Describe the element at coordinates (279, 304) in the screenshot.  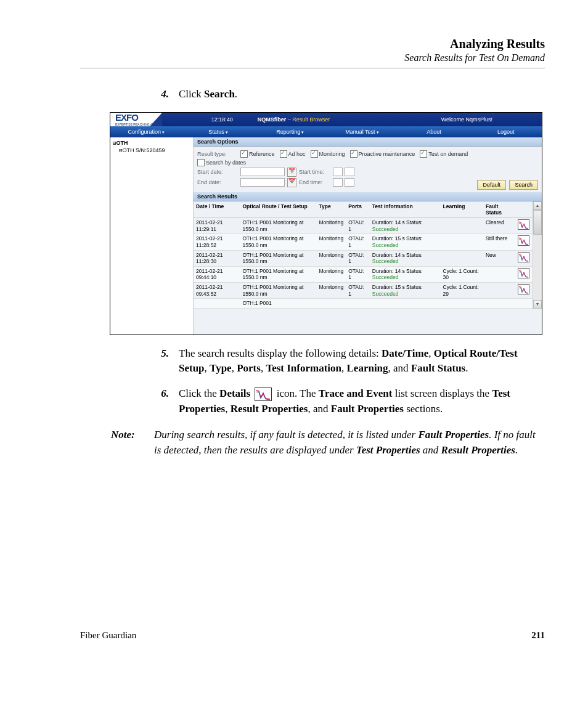
I see `cell-route: OTH:1 P001` at that location.